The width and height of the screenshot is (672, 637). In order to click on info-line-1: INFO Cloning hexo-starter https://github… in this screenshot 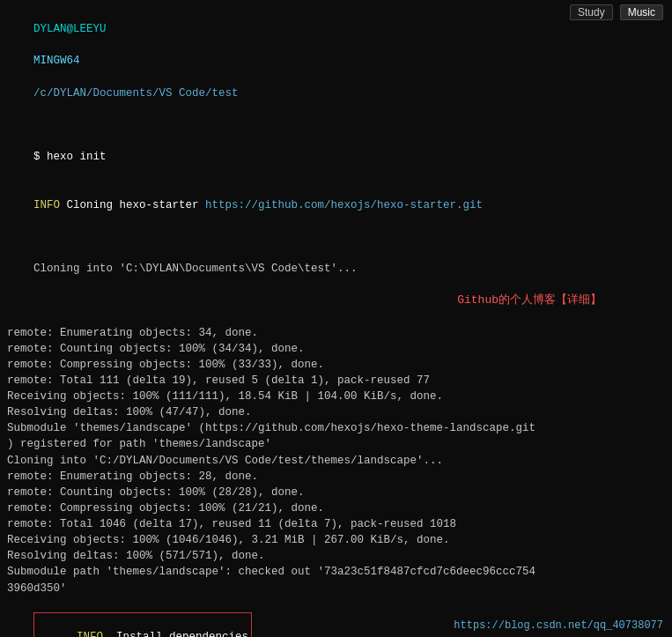, I will do `click(336, 213)`.